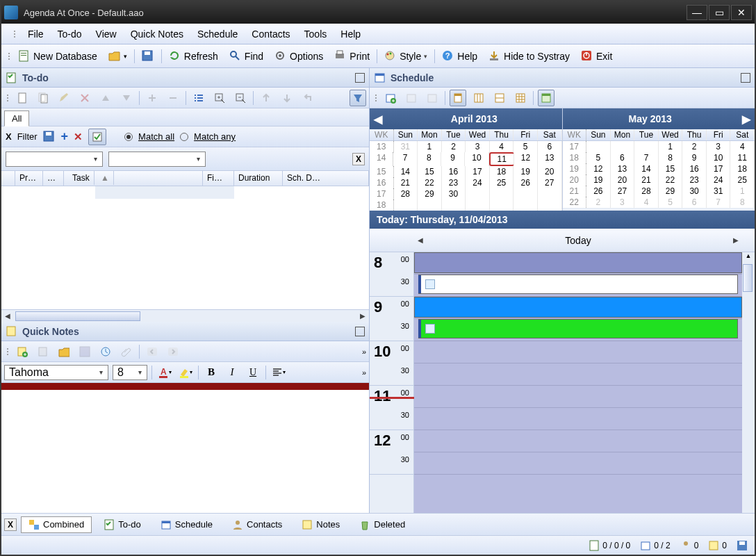 The height and width of the screenshot is (556, 756). I want to click on calendar-day: 13, so click(623, 169).